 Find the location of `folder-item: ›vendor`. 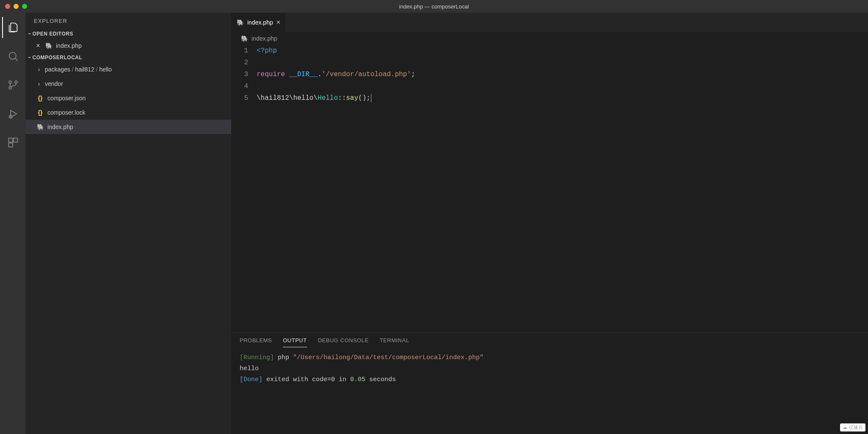

folder-item: ›vendor is located at coordinates (128, 84).